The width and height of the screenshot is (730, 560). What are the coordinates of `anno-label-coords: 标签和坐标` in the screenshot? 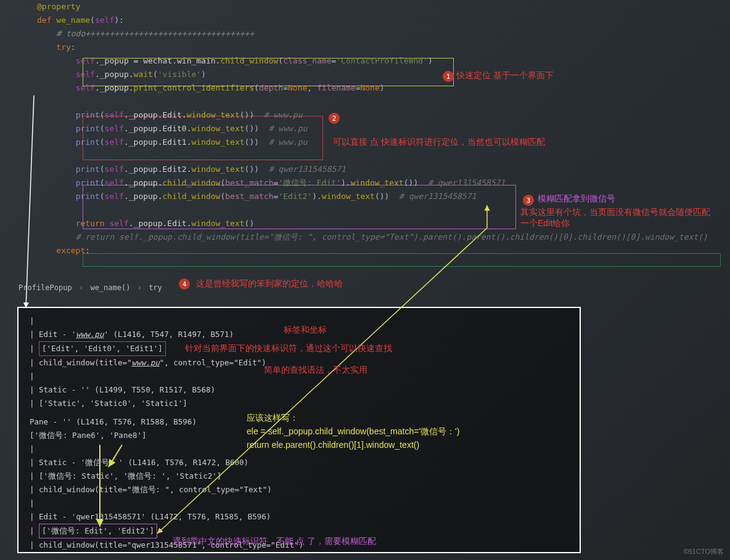 It's located at (305, 330).